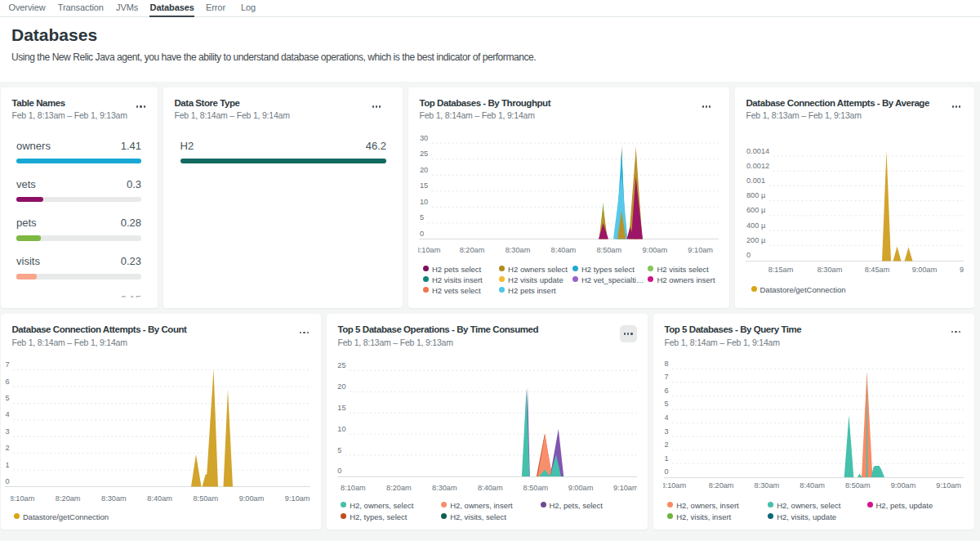 This screenshot has width=980, height=541. I want to click on svg-text: 600 µ, so click(756, 210).